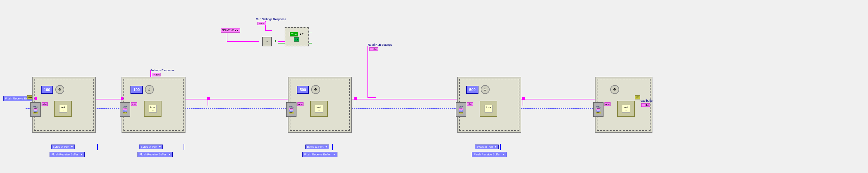 The height and width of the screenshot is (173, 868). I want to click on read-run-settings-abc: →abc, so click(374, 49).